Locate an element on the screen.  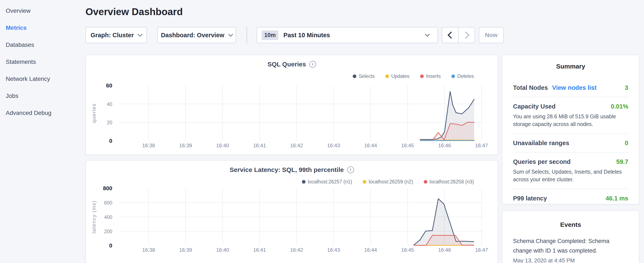
toolbar-divider is located at coordinates (247, 35).